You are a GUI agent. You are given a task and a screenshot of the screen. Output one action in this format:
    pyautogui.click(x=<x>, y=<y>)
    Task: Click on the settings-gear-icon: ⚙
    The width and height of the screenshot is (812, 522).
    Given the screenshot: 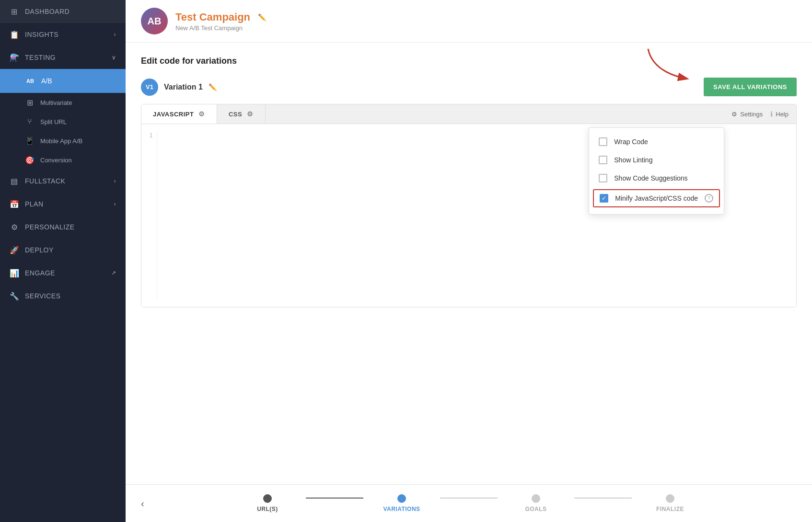 What is the action you would take?
    pyautogui.click(x=734, y=114)
    